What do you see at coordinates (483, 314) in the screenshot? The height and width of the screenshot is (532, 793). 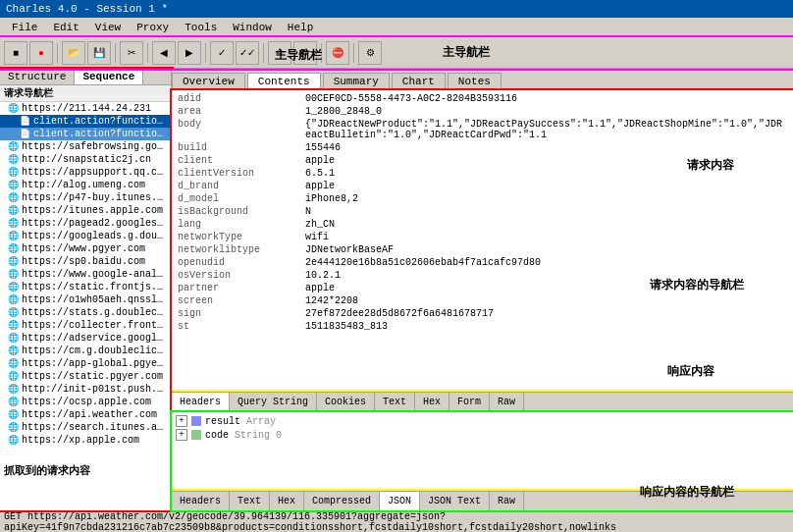 I see `table-row: sign27ef872dee28d5d8672f6a6481678717` at bounding box center [483, 314].